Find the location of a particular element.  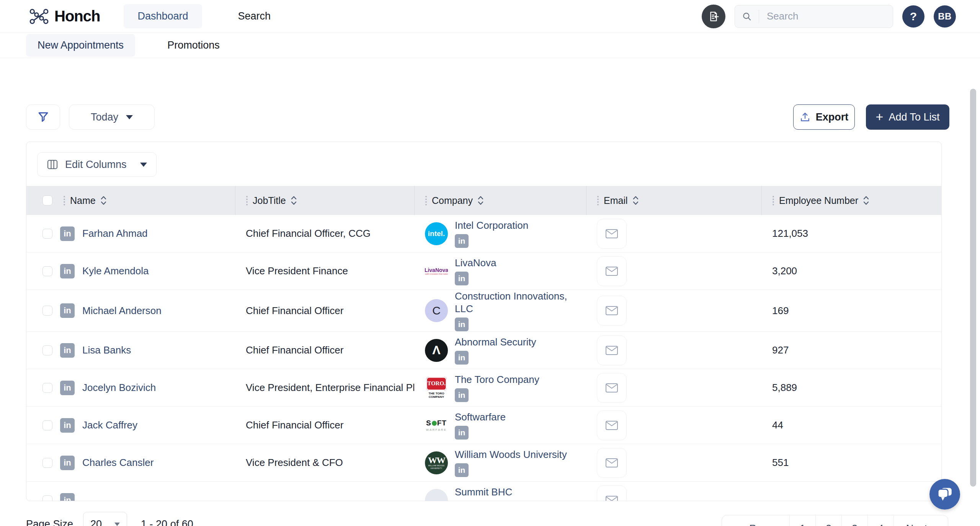

company-link: Construction Innovations, LLC is located at coordinates (518, 302).